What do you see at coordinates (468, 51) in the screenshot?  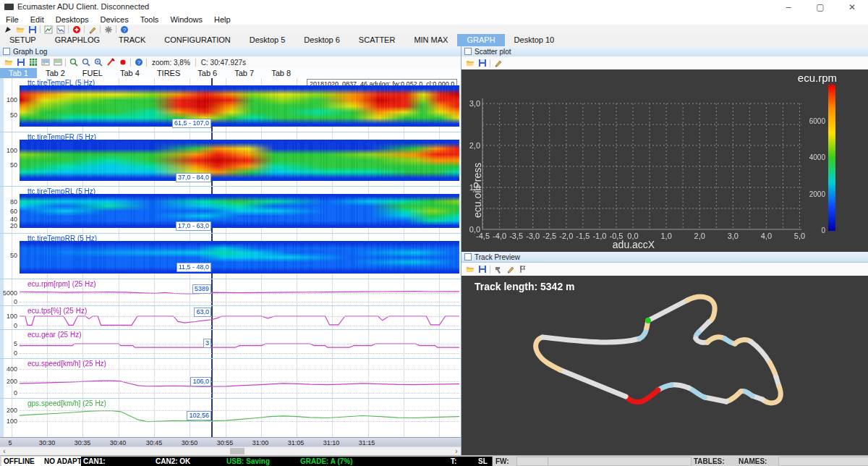 I see `panel-icon` at bounding box center [468, 51].